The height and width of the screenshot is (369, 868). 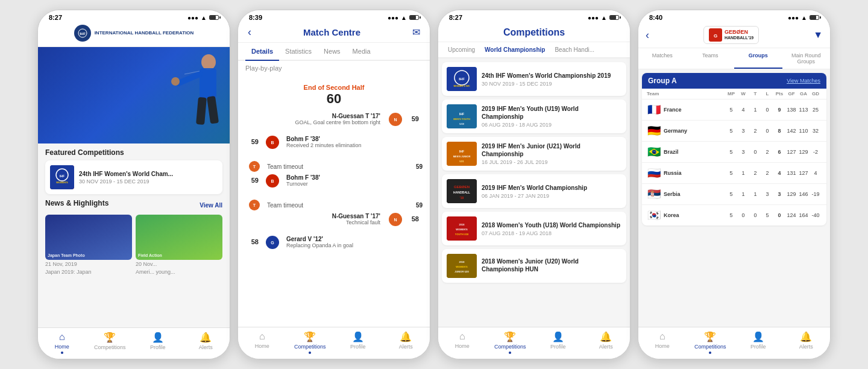 What do you see at coordinates (534, 229) in the screenshot?
I see `comp-list-item-4: 2018 WOMEN'S YOUTH U18 2018 Women's Yout…` at bounding box center [534, 229].